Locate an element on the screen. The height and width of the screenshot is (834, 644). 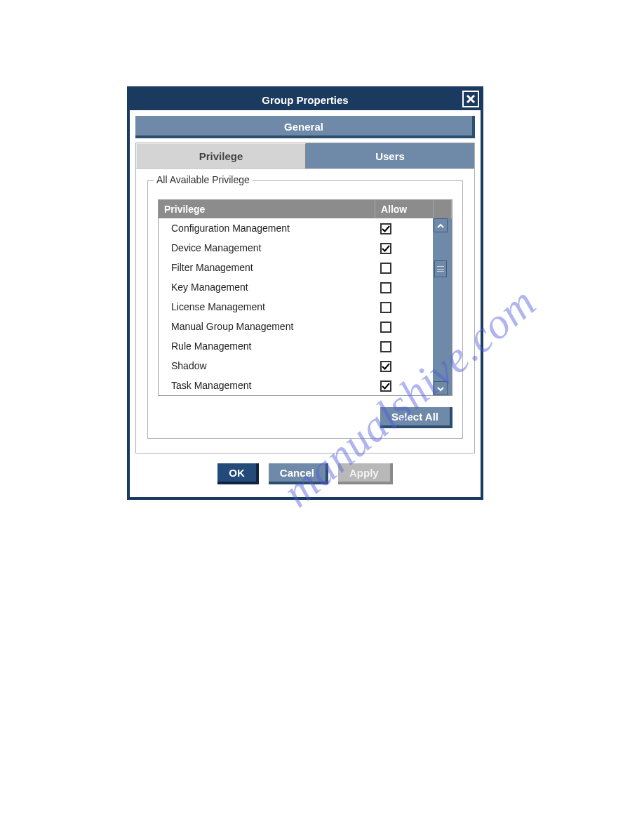
column-header-scroll is located at coordinates (442, 209).